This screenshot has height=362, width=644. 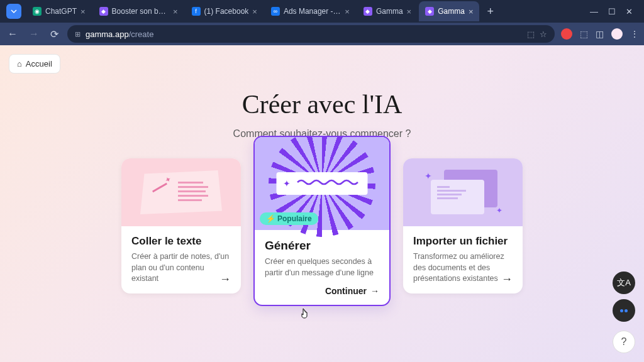 I want to click on wand-icon, so click(x=160, y=188).